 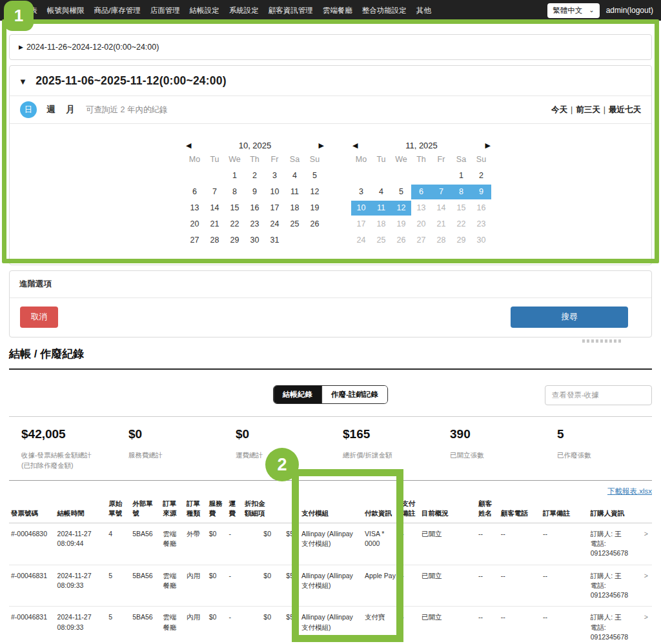 What do you see at coordinates (630, 10) in the screenshot?
I see `user-logout-link: admin(logout)` at bounding box center [630, 10].